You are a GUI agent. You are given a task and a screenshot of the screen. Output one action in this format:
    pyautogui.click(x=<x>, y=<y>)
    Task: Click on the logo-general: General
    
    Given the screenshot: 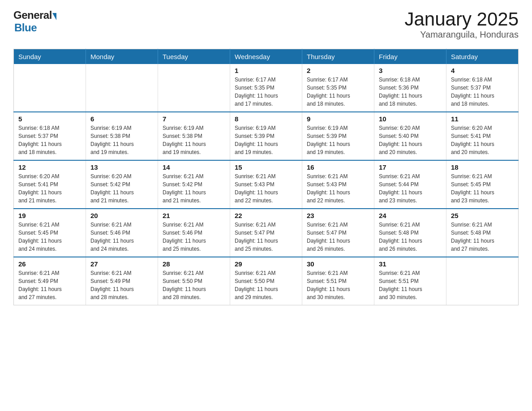 What is the action you would take?
    pyautogui.click(x=33, y=15)
    